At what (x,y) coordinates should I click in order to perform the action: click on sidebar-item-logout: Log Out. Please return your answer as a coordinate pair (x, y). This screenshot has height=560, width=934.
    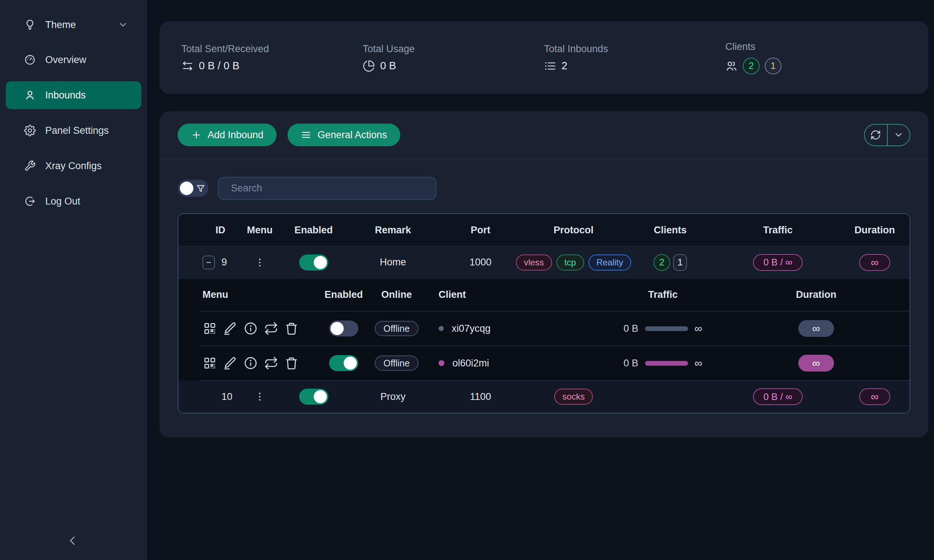
    Looking at the image, I should click on (73, 202).